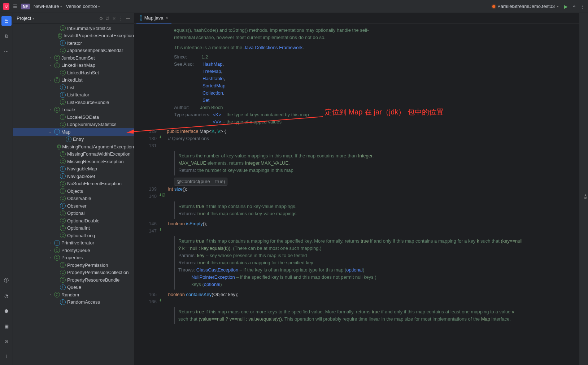  I want to click on title-bar: IJ ☰ NF NewFeature▾ Version control▾ Par…, so click(294, 6).